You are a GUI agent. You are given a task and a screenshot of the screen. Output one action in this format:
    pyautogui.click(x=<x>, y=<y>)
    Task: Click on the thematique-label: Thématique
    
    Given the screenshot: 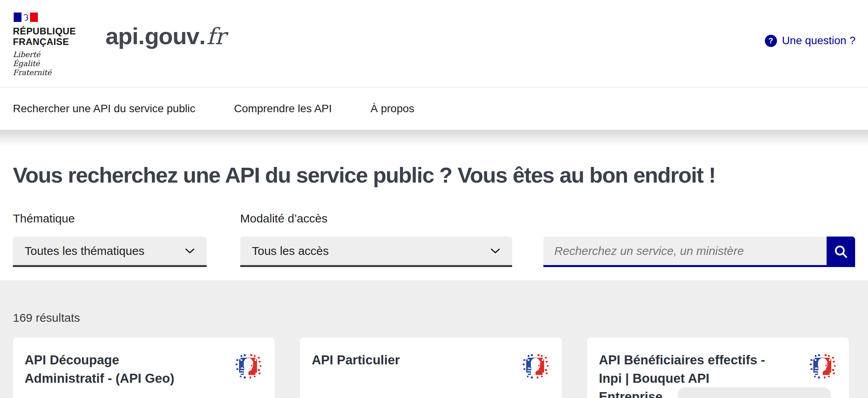 What is the action you would take?
    pyautogui.click(x=110, y=219)
    